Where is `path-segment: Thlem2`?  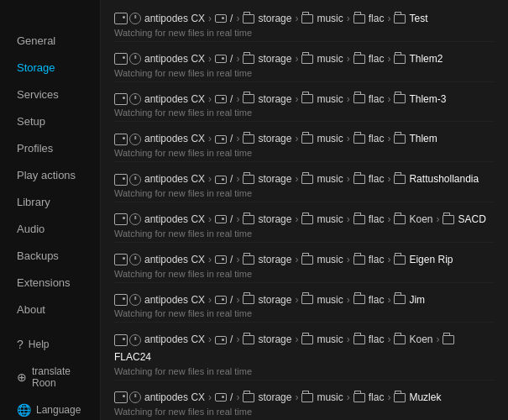
path-segment: Thlem2 is located at coordinates (426, 59).